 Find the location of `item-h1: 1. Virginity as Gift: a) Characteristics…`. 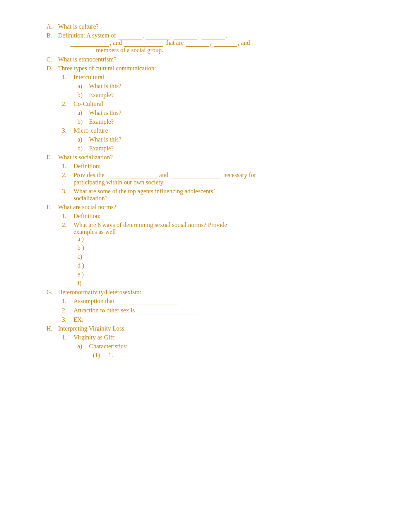

item-h1: 1. Virginity as Gift: a) Characteristics… is located at coordinates (221, 346).